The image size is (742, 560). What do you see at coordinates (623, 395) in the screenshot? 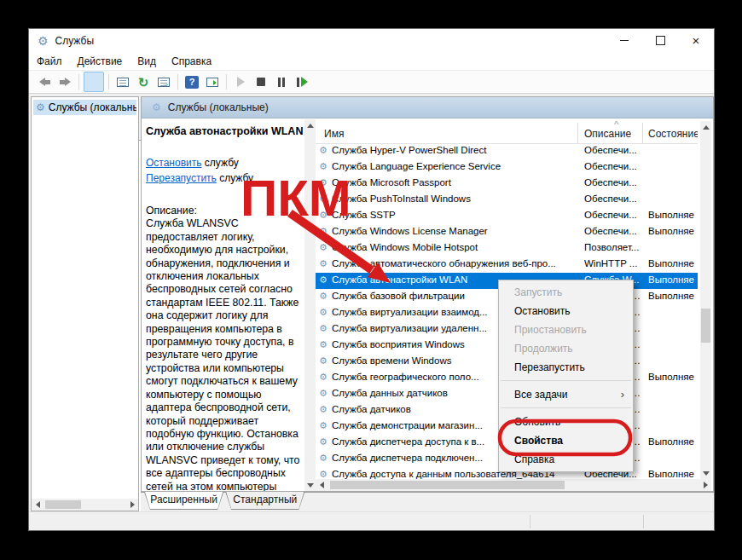
I see `submenu-arrow-icon: ›` at bounding box center [623, 395].